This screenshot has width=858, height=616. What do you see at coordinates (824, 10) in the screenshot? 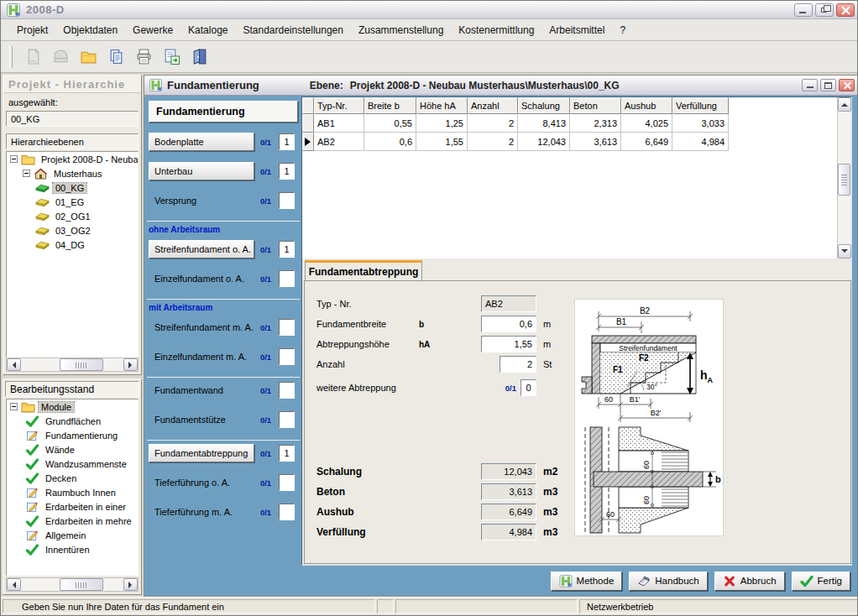
I see `restore-button` at bounding box center [824, 10].